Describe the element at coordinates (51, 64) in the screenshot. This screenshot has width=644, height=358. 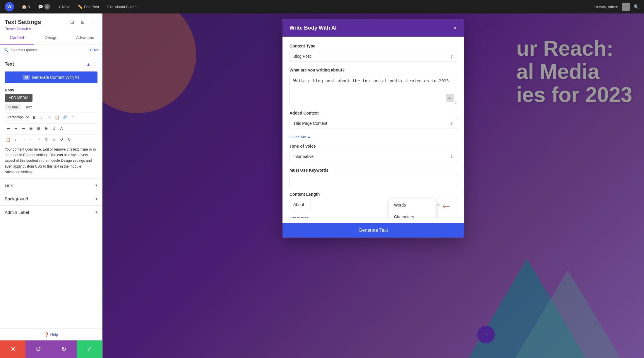
I see `text-section-header: Text ▲ ⋮` at that location.